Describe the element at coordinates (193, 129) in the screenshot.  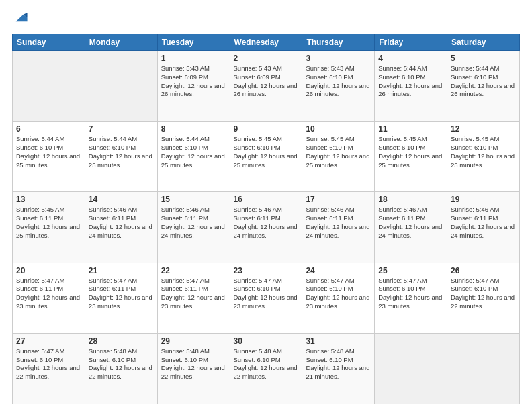
I see `day-number: 8` at that location.